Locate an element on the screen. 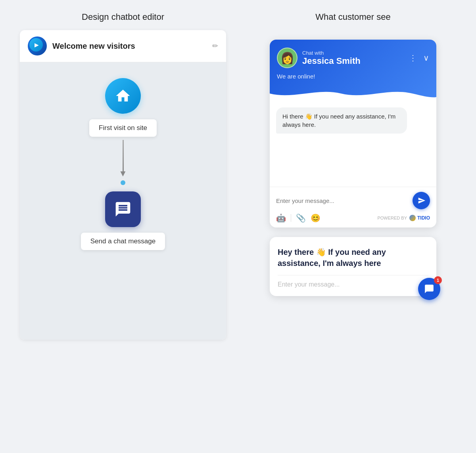  more-options-icon: ⋮ is located at coordinates (413, 58).